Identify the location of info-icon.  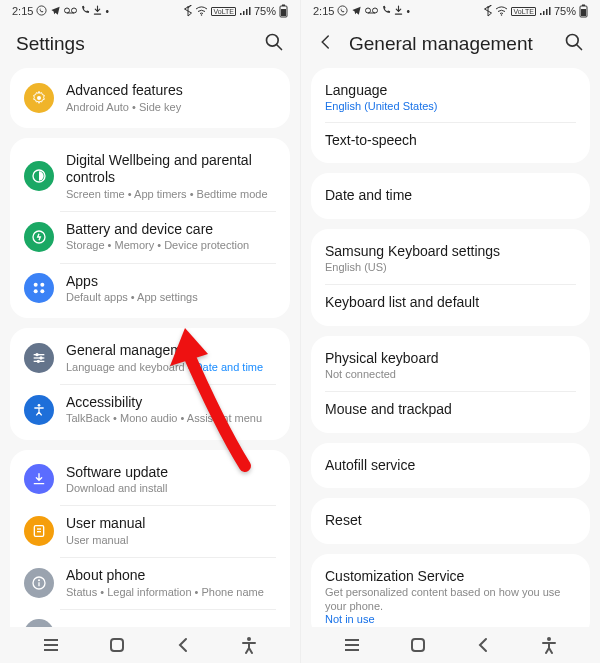
(39, 583).